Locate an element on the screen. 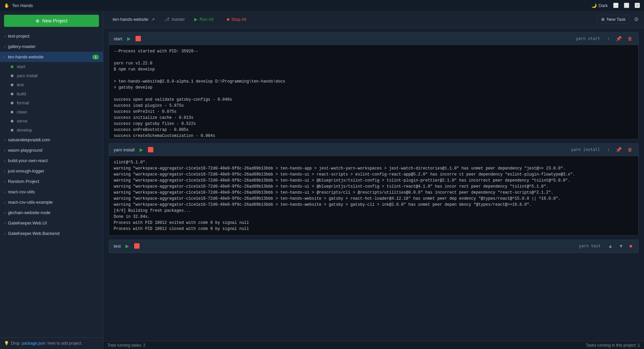 The image size is (644, 349). sidebar-item-react-csv-utils: › react-csv-utils is located at coordinates (52, 192).